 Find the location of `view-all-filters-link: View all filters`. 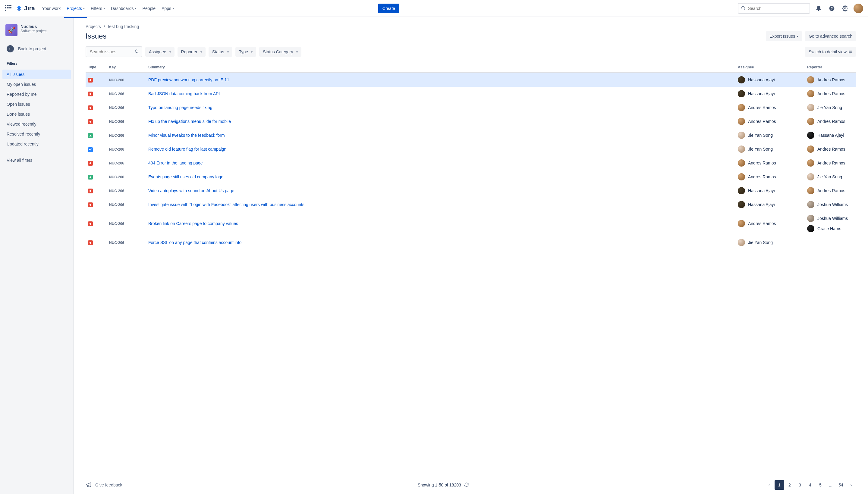

view-all-filters-link: View all filters is located at coordinates (37, 160).